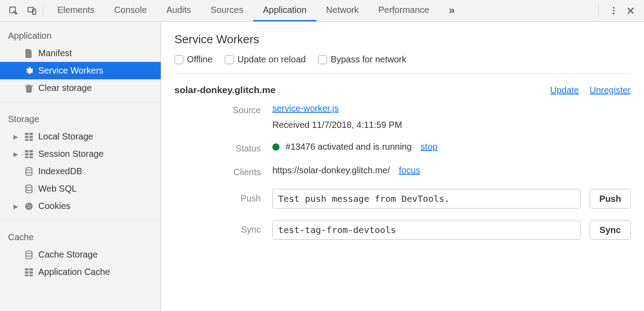 The width and height of the screenshot is (644, 311). What do you see at coordinates (610, 230) in the screenshot?
I see `sync-button: Sync` at bounding box center [610, 230].